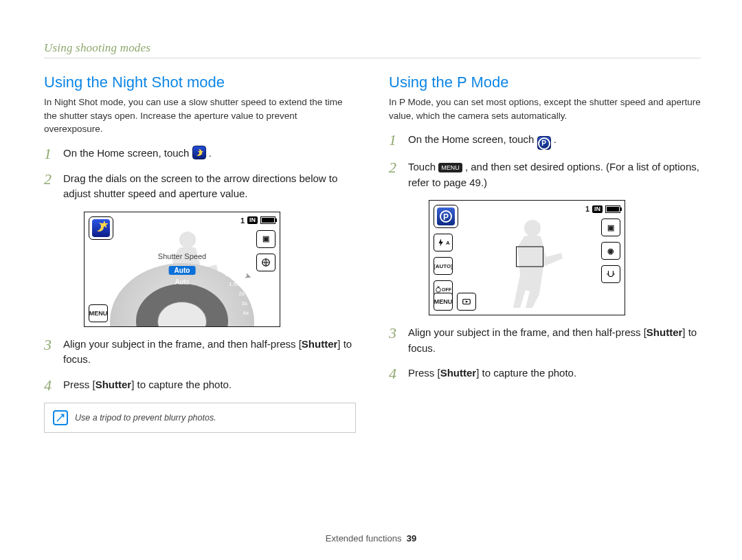  I want to click on right-steps: On the Home screen, touch . Touch MENU ,…, so click(545, 161).